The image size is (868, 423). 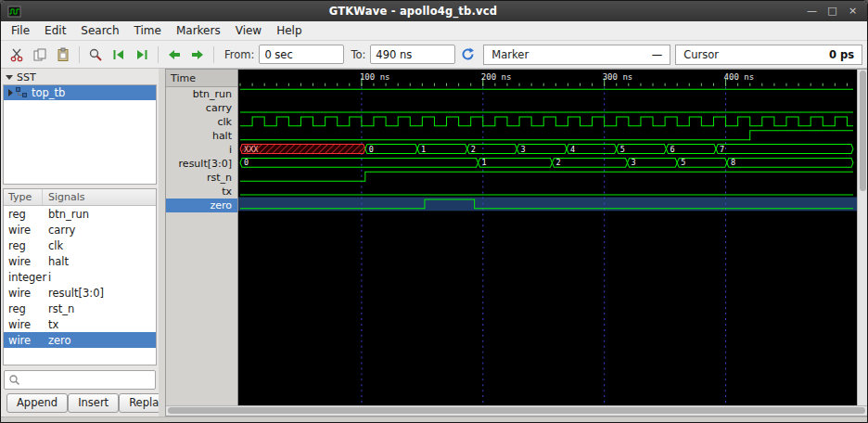 What do you see at coordinates (22, 93) in the screenshot?
I see `hierarchy-icon` at bounding box center [22, 93].